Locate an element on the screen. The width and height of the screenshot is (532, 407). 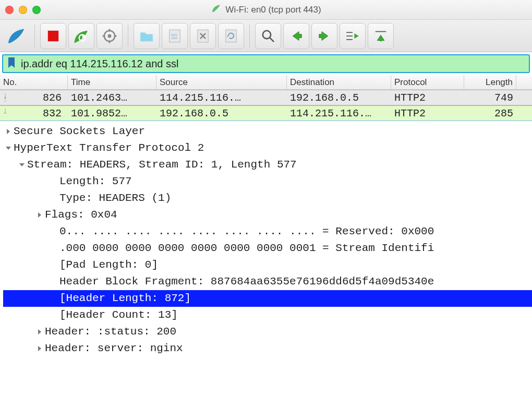
go-forward-button is located at coordinates (324, 36).